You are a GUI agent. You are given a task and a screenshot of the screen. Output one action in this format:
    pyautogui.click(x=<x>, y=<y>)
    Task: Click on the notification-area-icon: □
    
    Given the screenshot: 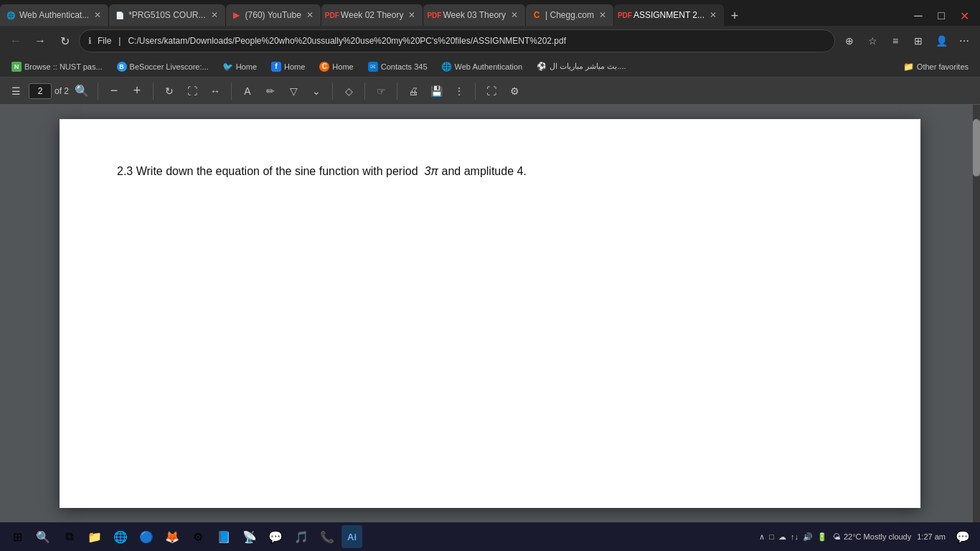 What is the action you would take?
    pyautogui.click(x=772, y=537)
    